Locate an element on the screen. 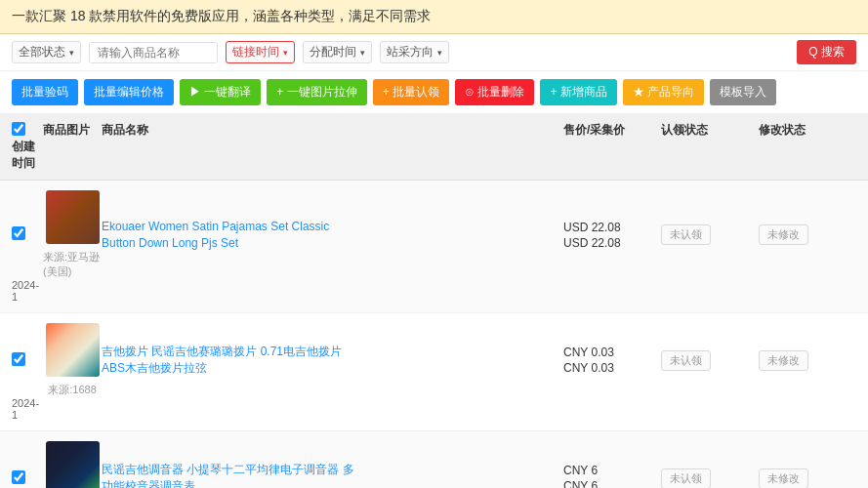  action-bar: 批量验码 批量编辑价格 ▶ 一键翻译 + 一键图片拉伸 + 批量认领 ⊙ 批量删… is located at coordinates (434, 93).